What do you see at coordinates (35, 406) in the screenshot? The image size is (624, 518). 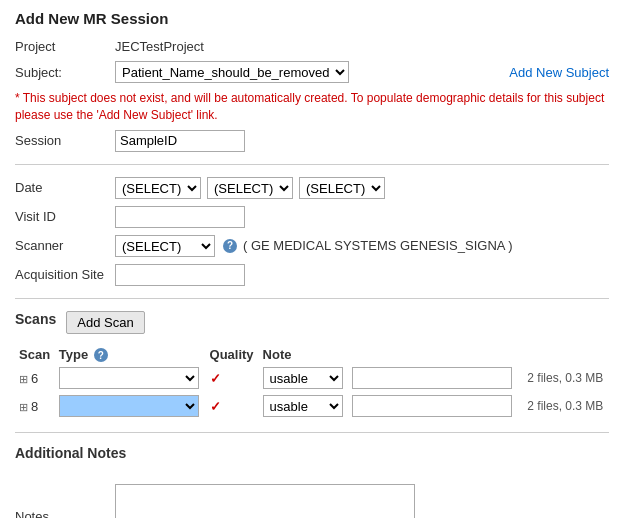 I see `scan-id-cell: ⊞8` at bounding box center [35, 406].